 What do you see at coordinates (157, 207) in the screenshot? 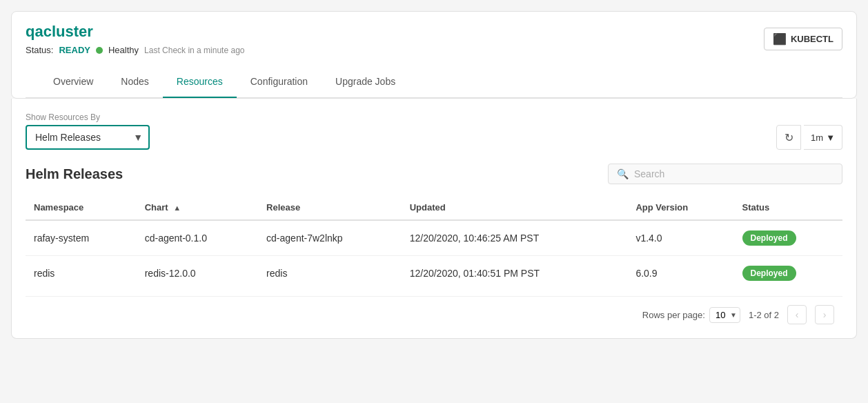
I see `col-chart-label: Chart` at bounding box center [157, 207].